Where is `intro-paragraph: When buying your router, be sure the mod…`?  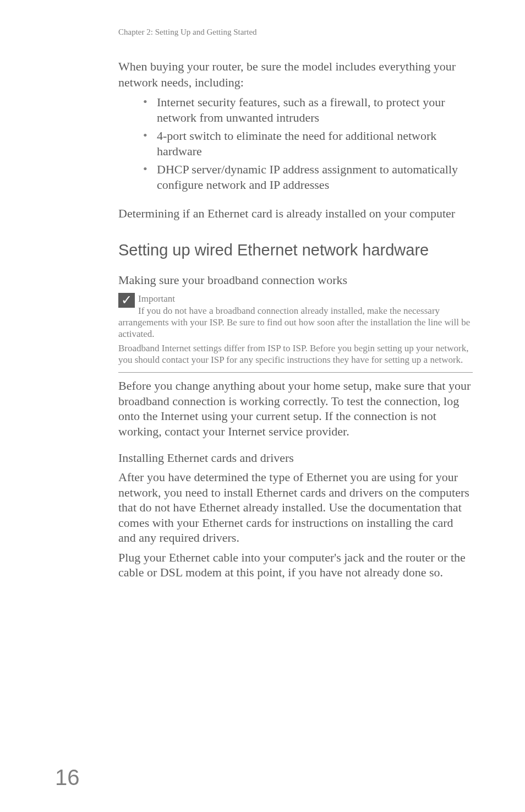
intro-paragraph: When buying your router, be sure the mod… is located at coordinates (296, 75).